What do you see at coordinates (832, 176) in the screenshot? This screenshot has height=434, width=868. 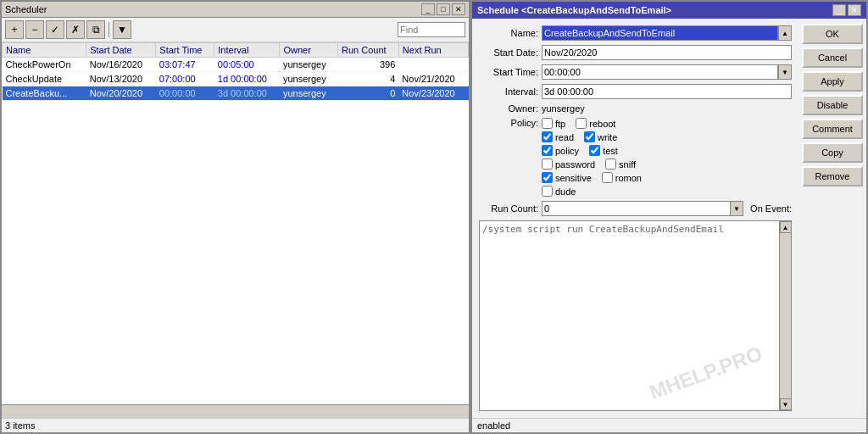 I see `remove-button: Remove` at bounding box center [832, 176].